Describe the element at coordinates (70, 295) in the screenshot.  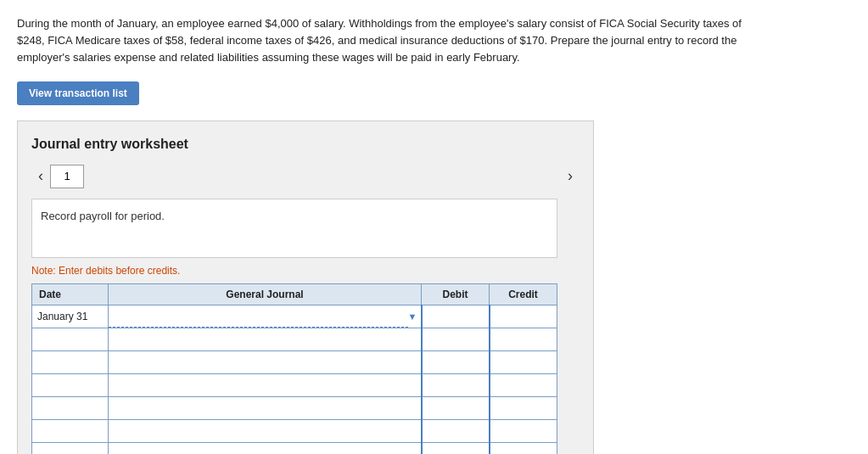
I see `col-header-date: Date` at that location.